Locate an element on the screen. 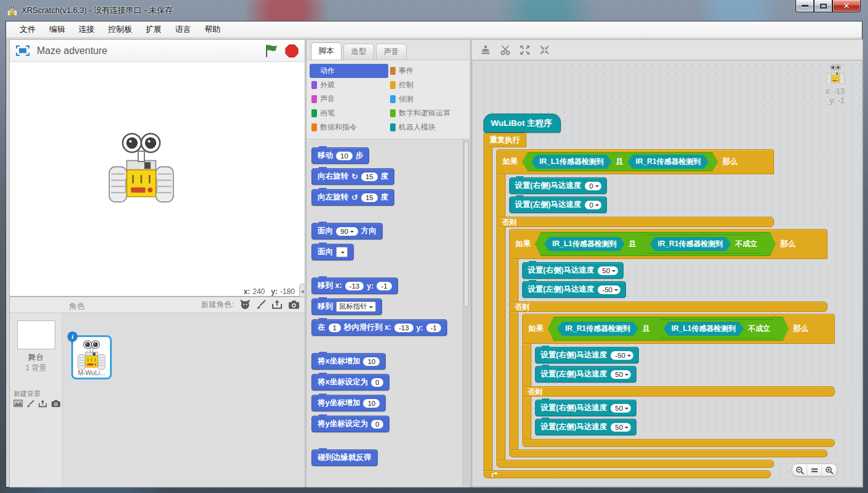 The height and width of the screenshot is (493, 868). palette-block: 将y坐标设定为0 is located at coordinates (350, 424).